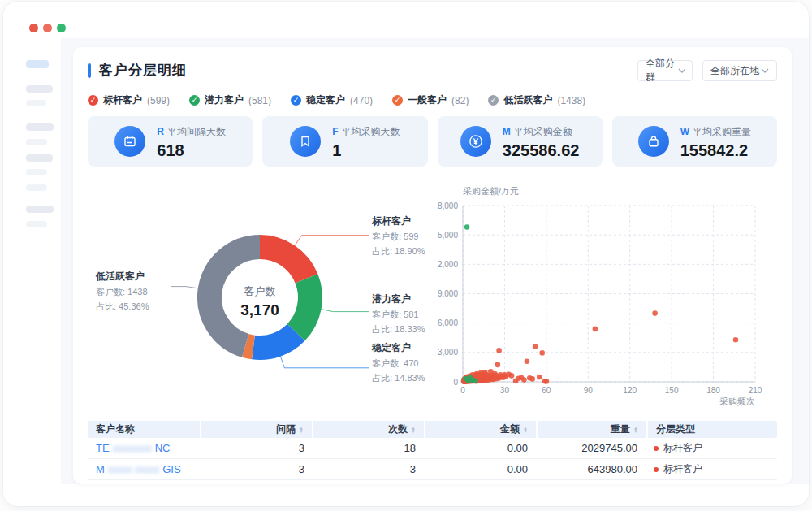  I want to click on legend-label: 标杆客户, so click(123, 101).